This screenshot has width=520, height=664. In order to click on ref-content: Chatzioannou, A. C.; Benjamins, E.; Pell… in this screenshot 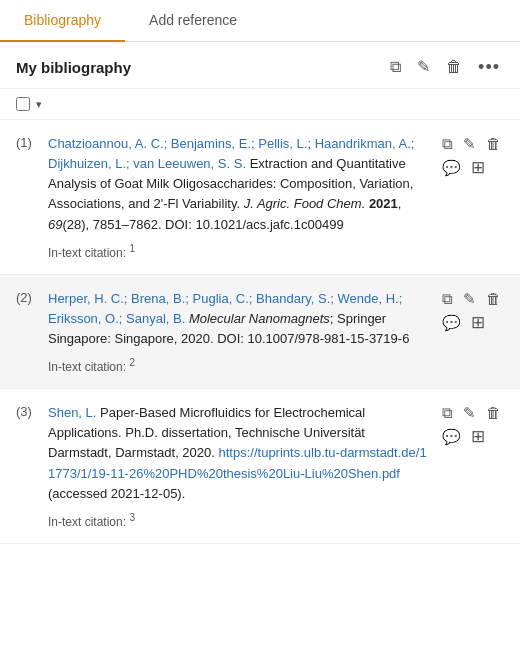, I will do `click(239, 197)`.